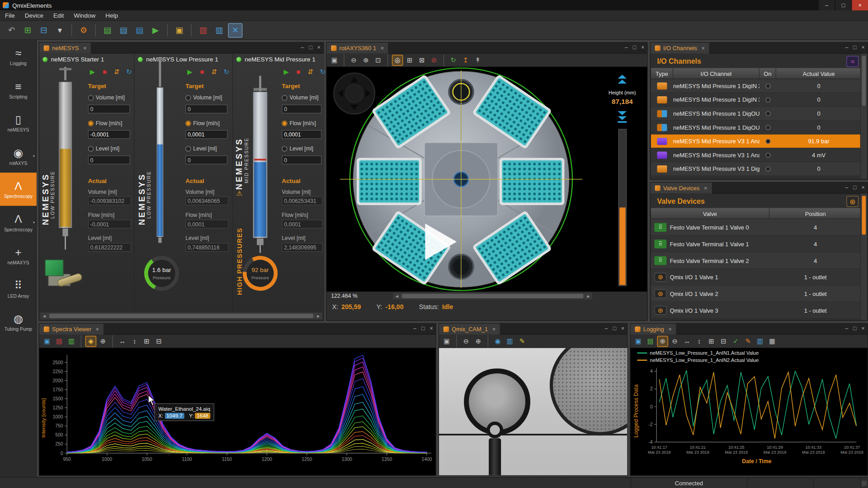 This screenshot has width=868, height=488. I want to click on tab-spectra-viewer: Spectra Viewer ×, so click(71, 329).